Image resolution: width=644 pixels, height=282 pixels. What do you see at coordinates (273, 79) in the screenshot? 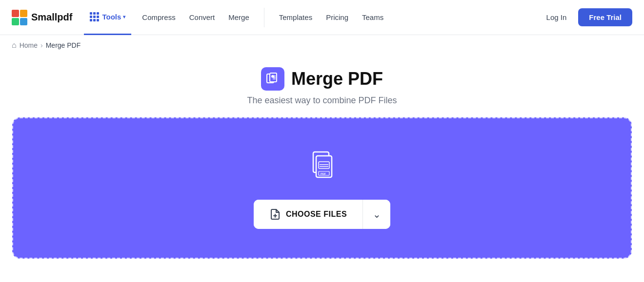
I see `merge-icon-box: +` at bounding box center [273, 79].